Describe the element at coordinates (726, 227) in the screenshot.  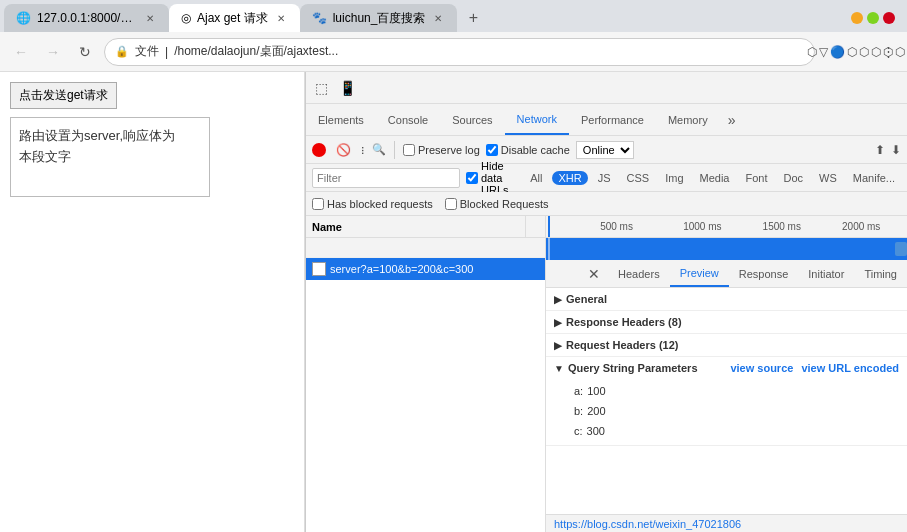
I see `timeline-header: 500 ms 1000 ms 1500 ms 2000 ms` at that location.